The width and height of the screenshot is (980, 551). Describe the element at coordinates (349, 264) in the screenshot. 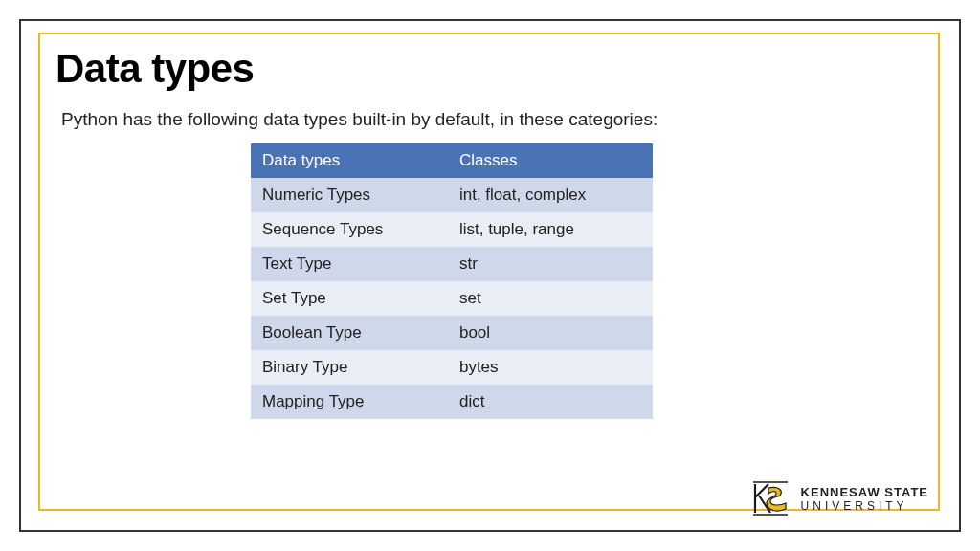

I see `cell-type: Text Type` at that location.